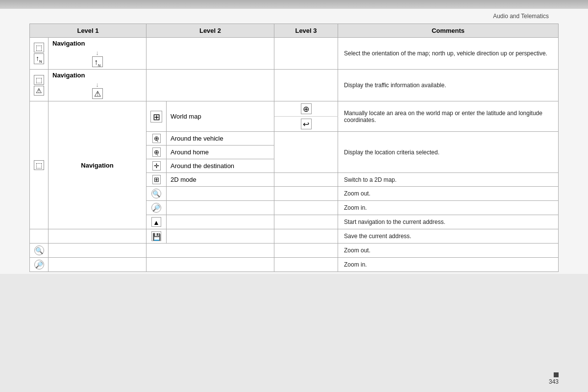 This screenshot has height=392, width=588. I want to click on comment-2: Display the traffic information availabl…, so click(448, 85).